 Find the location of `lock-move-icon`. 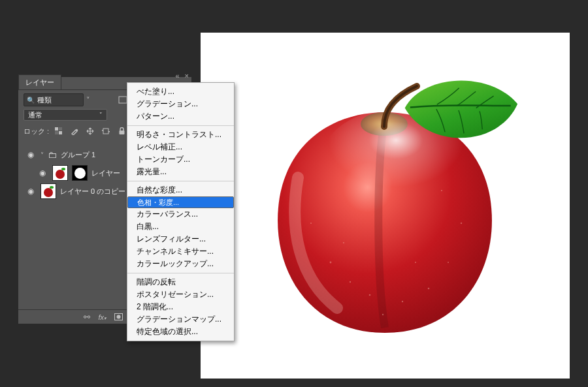

lock-move-icon is located at coordinates (90, 131).